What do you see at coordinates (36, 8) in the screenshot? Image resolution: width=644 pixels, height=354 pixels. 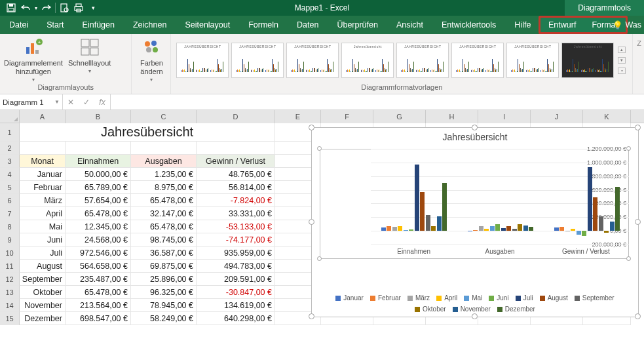 I see `undo-more-icon: ▾` at bounding box center [36, 8].